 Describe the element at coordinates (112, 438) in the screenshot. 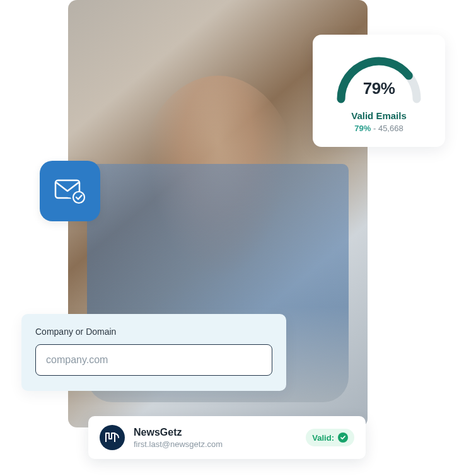

I see `company-logo` at that location.